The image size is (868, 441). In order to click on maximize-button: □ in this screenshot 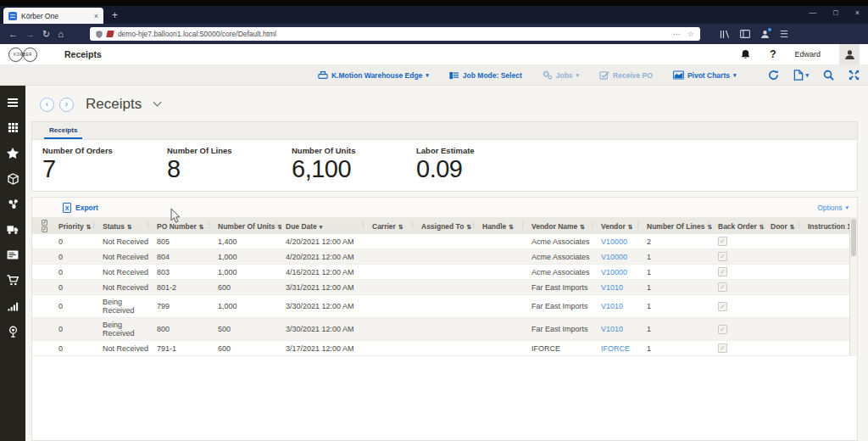, I will do `click(836, 13)`.